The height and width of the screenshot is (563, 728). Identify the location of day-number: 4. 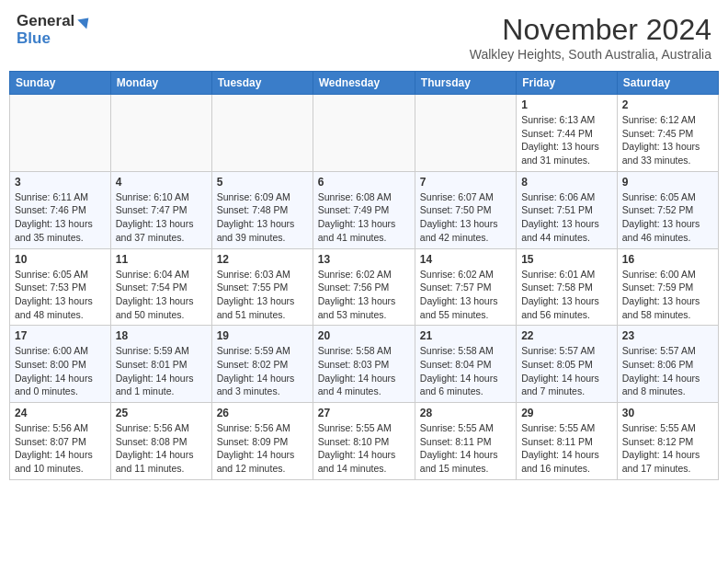
(162, 182).